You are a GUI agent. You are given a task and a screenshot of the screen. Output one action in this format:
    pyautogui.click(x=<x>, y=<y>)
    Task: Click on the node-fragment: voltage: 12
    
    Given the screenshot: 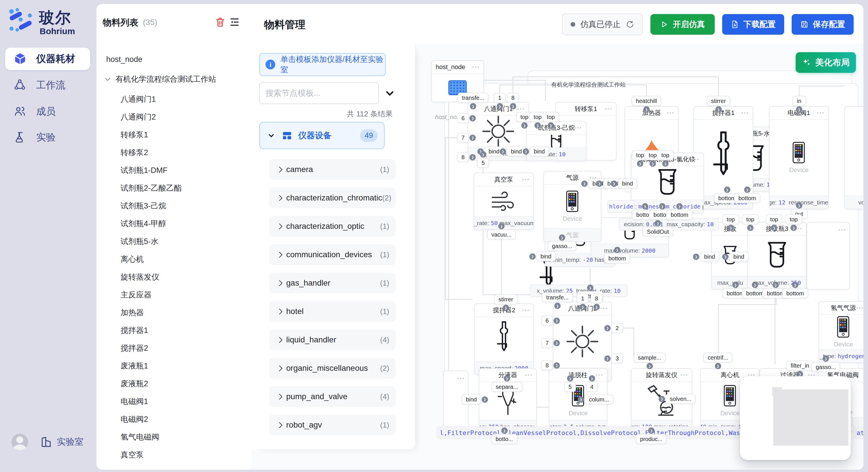 What is the action you would take?
    pyautogui.click(x=854, y=158)
    